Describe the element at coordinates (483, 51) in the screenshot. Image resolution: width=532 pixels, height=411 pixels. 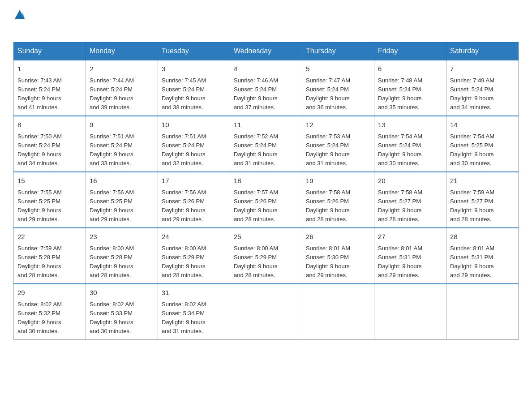
I see `weekday-header-saturday: Saturday` at that location.